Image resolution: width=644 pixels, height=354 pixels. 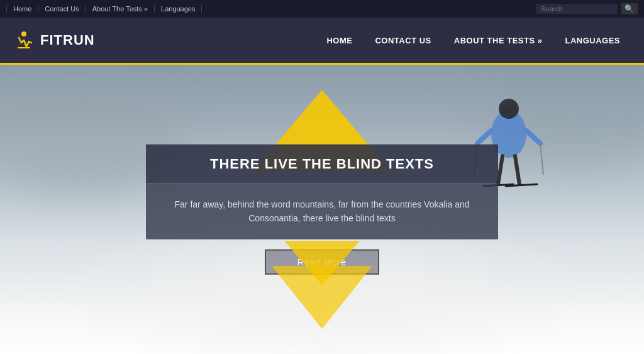 What do you see at coordinates (402, 40) in the screenshot?
I see `nav-contact: CONTACT US` at bounding box center [402, 40].